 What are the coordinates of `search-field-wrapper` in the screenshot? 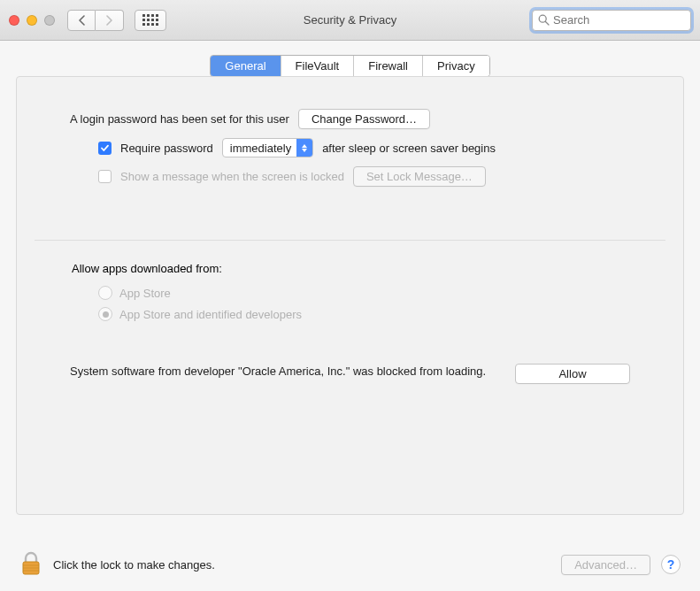 It's located at (612, 20).